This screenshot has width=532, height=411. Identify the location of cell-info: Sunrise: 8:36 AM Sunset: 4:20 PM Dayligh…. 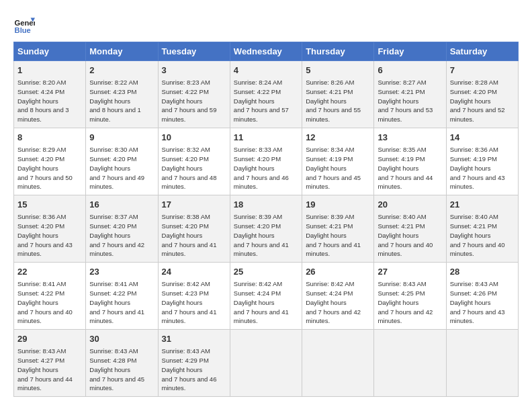
(50, 235).